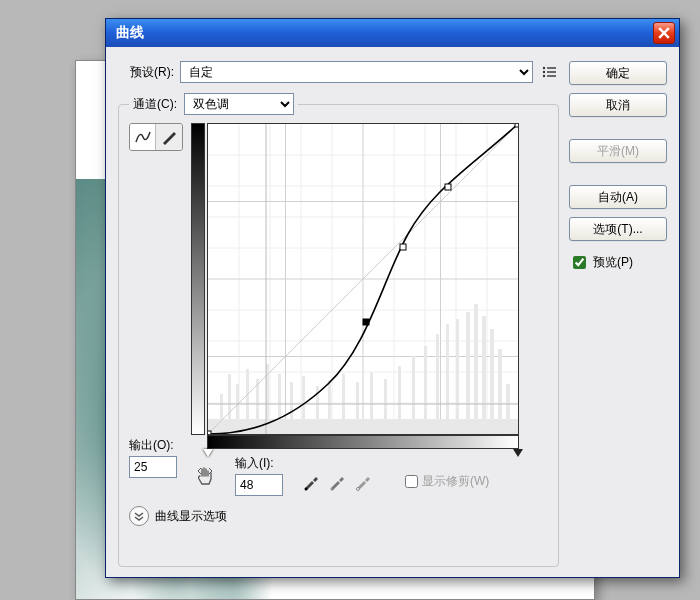 The height and width of the screenshot is (600, 700). I want to click on white-point-eyedropper, so click(363, 482).